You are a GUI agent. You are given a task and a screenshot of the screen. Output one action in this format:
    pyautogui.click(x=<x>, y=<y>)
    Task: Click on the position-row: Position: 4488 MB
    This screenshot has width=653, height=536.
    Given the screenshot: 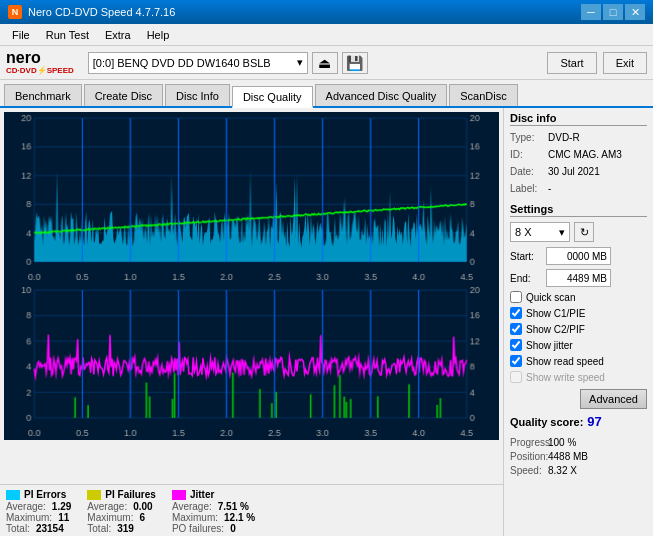 What is the action you would take?
    pyautogui.click(x=578, y=457)
    